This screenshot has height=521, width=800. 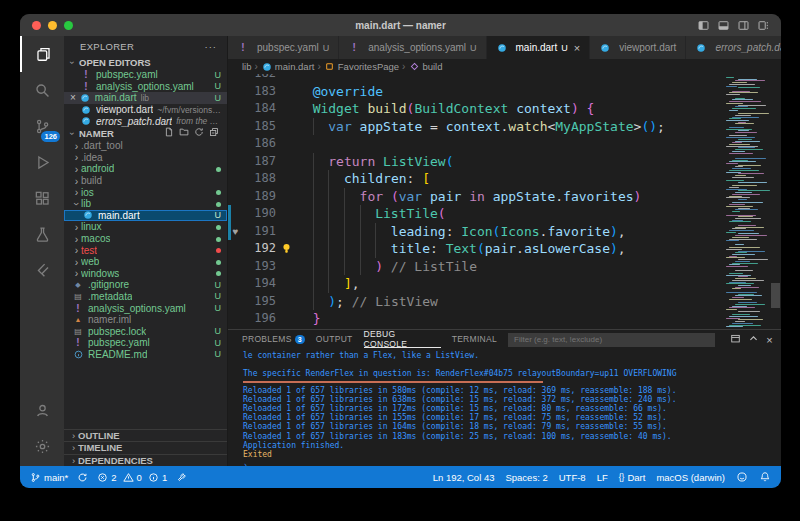 What do you see at coordinates (146, 274) in the screenshot?
I see `tree-folder-windows: ›windows` at bounding box center [146, 274].